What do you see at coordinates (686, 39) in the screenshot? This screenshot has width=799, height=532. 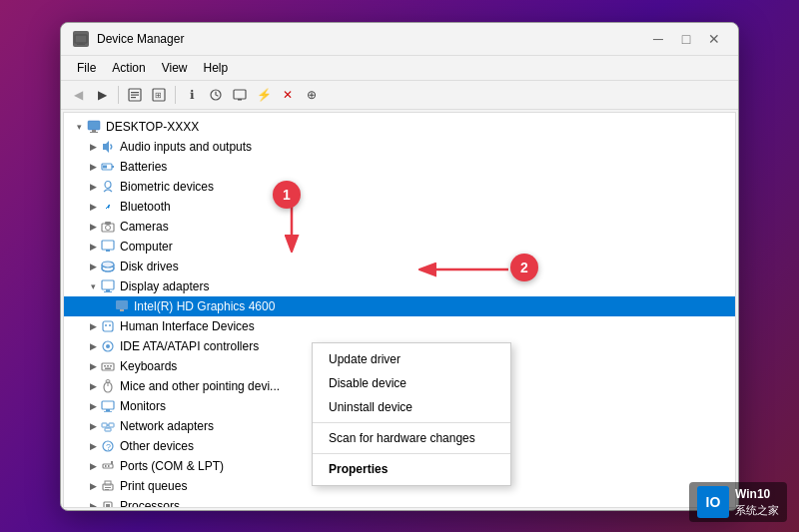 I see `window-controls: ─ □ ✕` at bounding box center [686, 39].